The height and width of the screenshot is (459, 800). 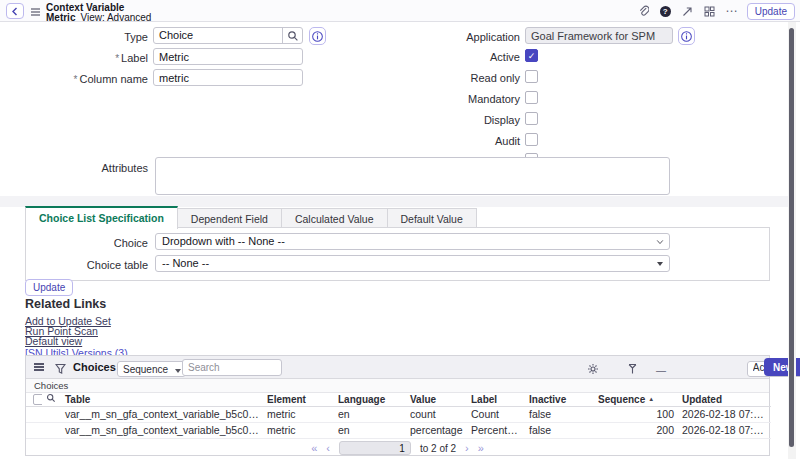 I want to click on cell-sequence: 100, so click(x=636, y=414).